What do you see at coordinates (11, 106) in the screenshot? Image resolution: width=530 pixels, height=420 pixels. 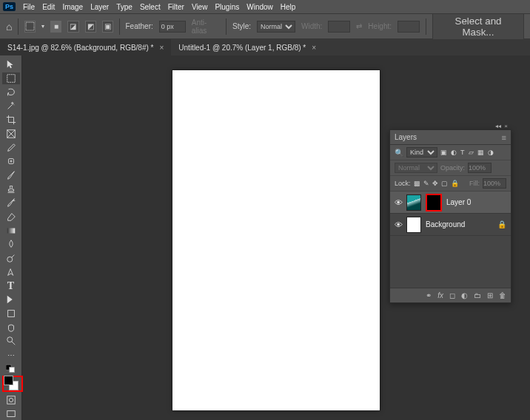 I see `wand-tool` at bounding box center [11, 106].